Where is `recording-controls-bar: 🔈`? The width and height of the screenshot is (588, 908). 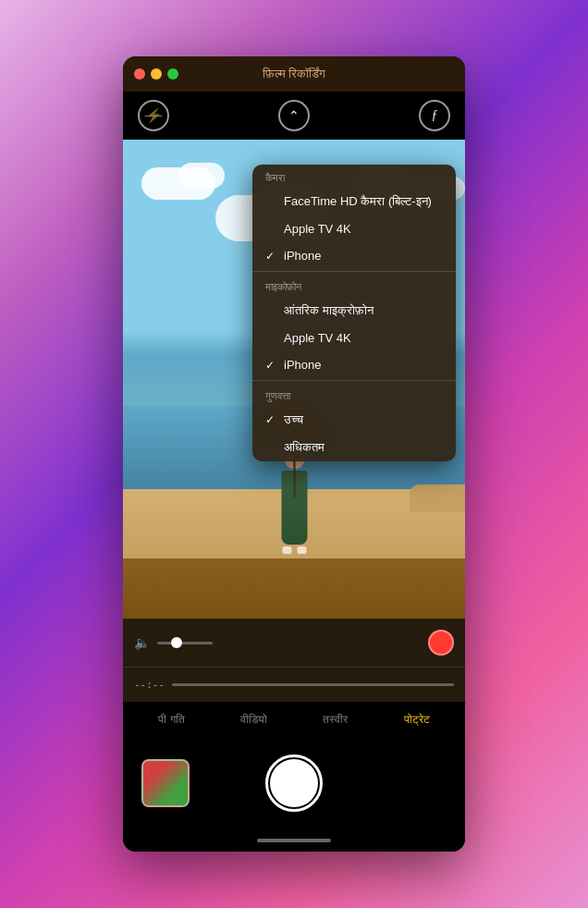
recording-controls-bar: 🔈 is located at coordinates (294, 643).